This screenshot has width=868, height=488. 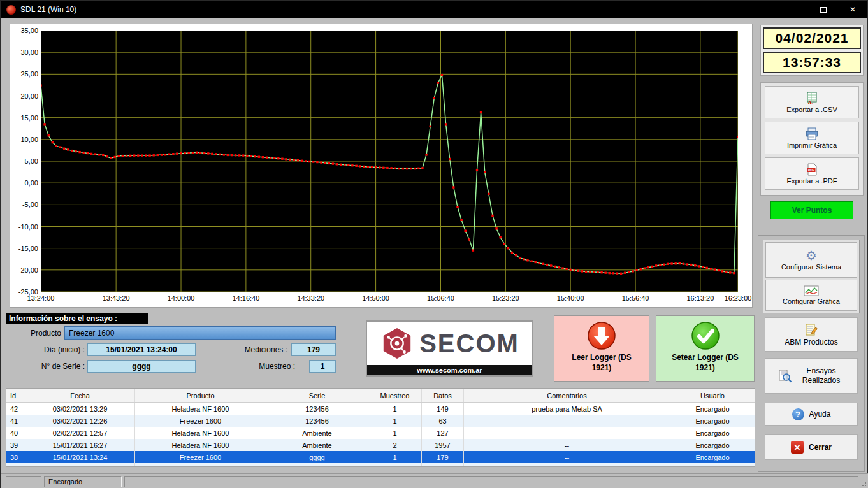 What do you see at coordinates (25, 52) in the screenshot?
I see `y-axis-label: 30,00` at bounding box center [25, 52].